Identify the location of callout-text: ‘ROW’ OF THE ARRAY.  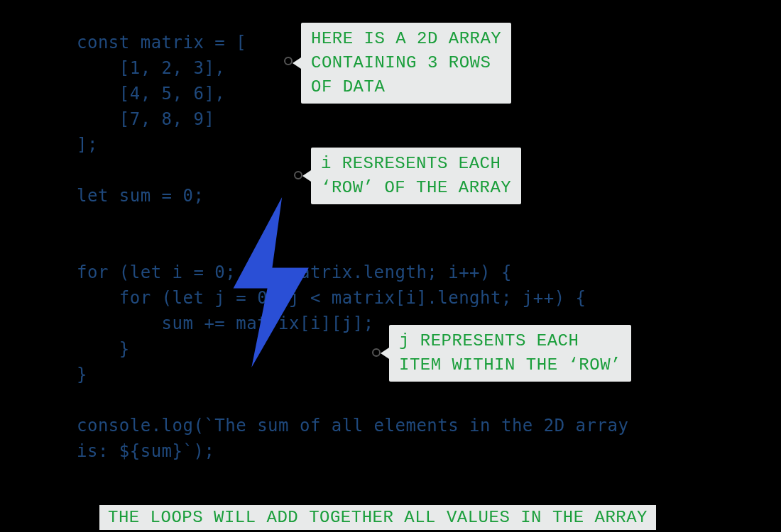
(416, 188).